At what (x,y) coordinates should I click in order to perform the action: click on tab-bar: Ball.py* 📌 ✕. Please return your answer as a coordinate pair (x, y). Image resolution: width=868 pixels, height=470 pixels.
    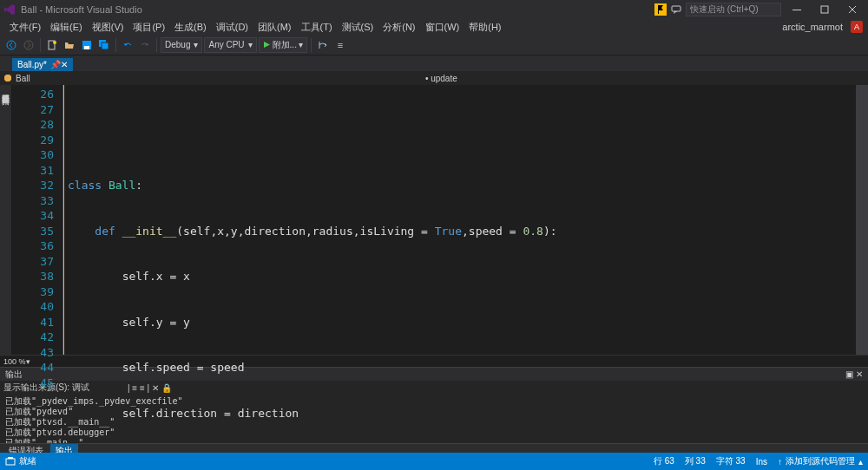
    Looking at the image, I should click on (434, 63).